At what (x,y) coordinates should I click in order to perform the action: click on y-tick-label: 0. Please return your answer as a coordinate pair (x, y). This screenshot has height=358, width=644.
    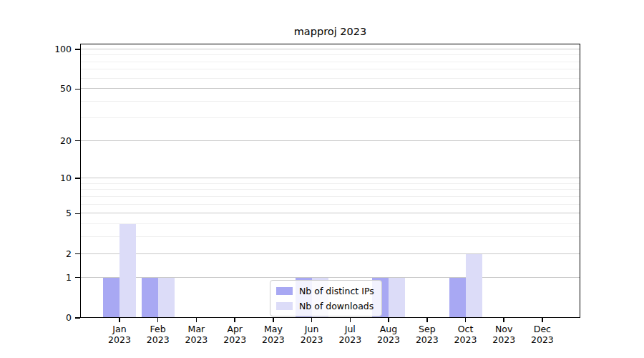
    Looking at the image, I should click on (36, 318).